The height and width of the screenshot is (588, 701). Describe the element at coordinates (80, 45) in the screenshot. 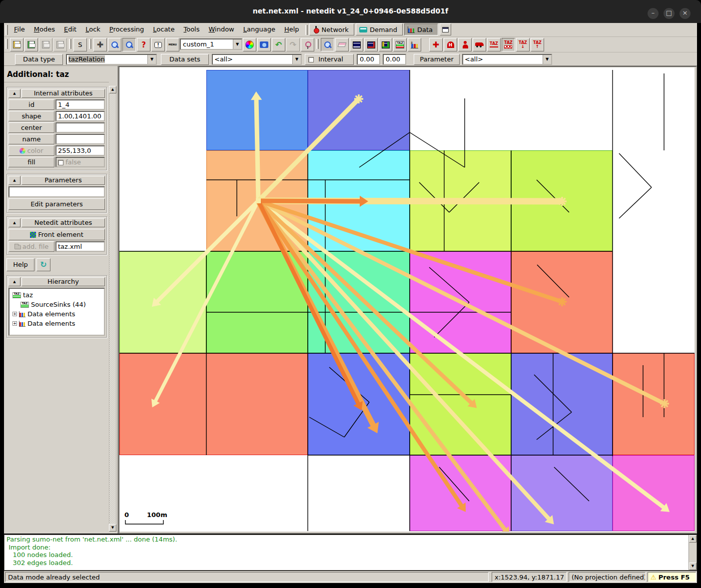

I see `supermode-s-button: S` at that location.